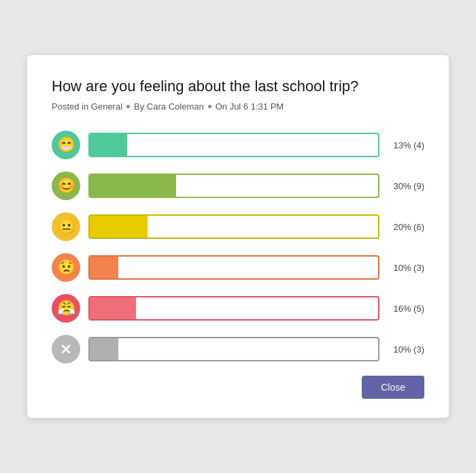 The image size is (476, 473). Describe the element at coordinates (393, 387) in the screenshot. I see `close-button: Close` at that location.